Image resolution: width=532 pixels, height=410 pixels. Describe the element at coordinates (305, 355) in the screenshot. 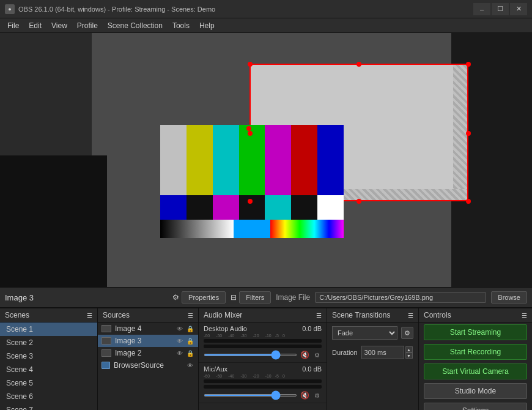

I see `desktop-mute-button: 🔇` at that location.